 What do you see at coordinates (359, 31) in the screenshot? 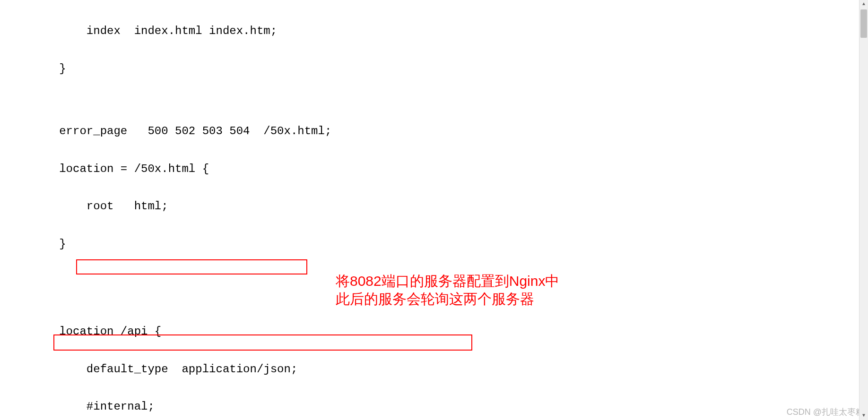
I see `code-line: index index.html index.htm;` at bounding box center [359, 31].